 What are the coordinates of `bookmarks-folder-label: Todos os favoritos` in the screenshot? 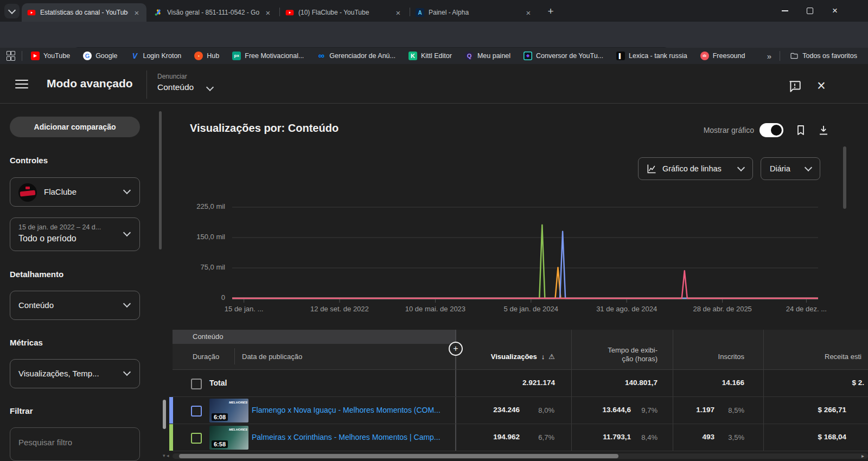 It's located at (830, 56).